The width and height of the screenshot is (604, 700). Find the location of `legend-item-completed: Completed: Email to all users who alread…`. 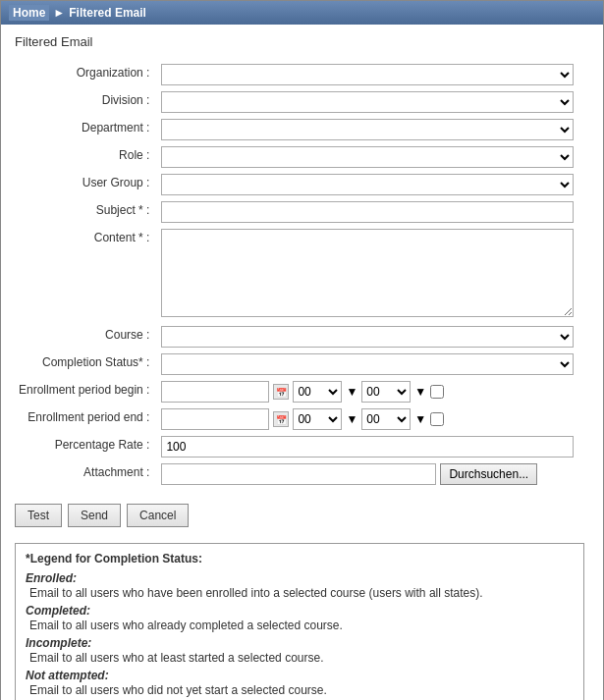

legend-item-completed: Completed: Email to all users who alread… is located at coordinates (300, 619).